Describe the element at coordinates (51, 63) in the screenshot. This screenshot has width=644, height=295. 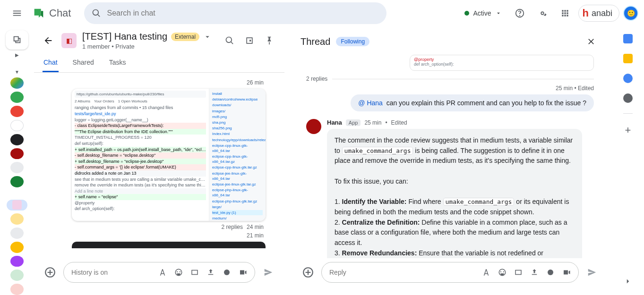
I see `tab-chat: Chat` at that location.